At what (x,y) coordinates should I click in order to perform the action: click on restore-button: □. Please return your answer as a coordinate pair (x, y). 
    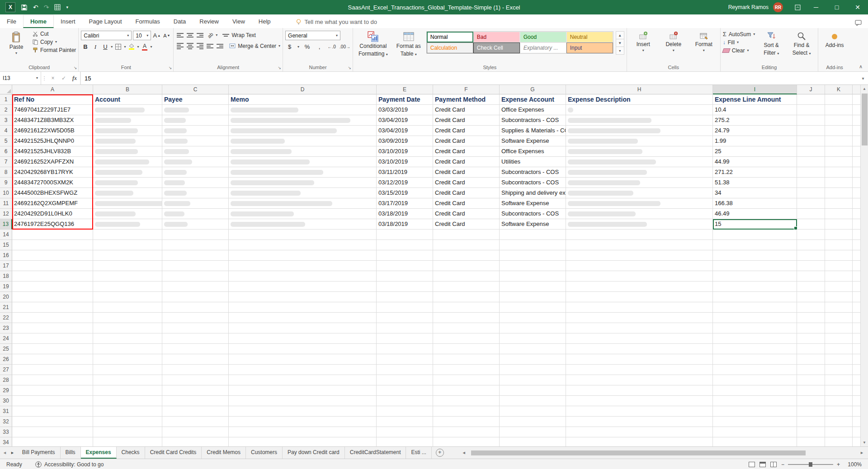
    Looking at the image, I should click on (837, 7).